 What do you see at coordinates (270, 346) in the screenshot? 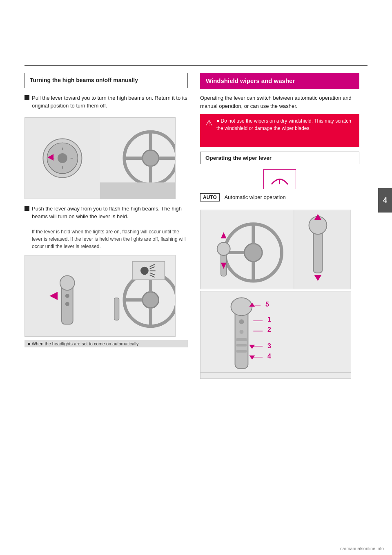
I see `svg-text: 3` at bounding box center [270, 346].